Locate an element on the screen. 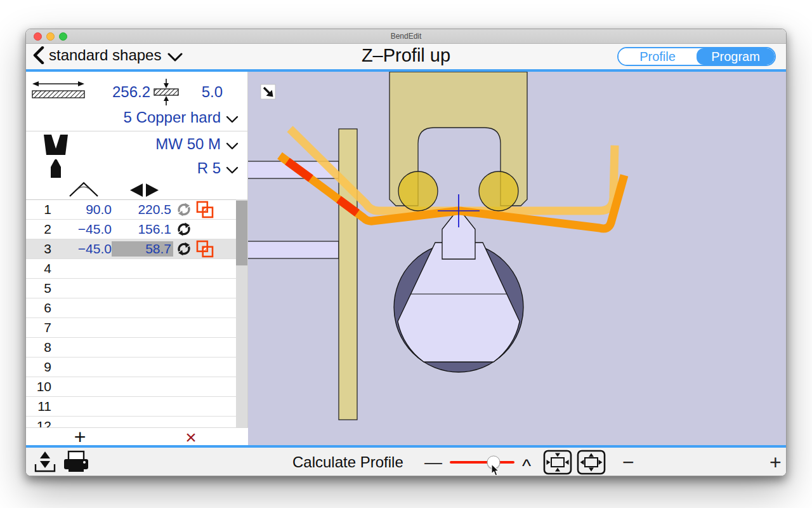 This screenshot has height=508, width=812. collapse-toolbar-button: ^ is located at coordinates (527, 464).